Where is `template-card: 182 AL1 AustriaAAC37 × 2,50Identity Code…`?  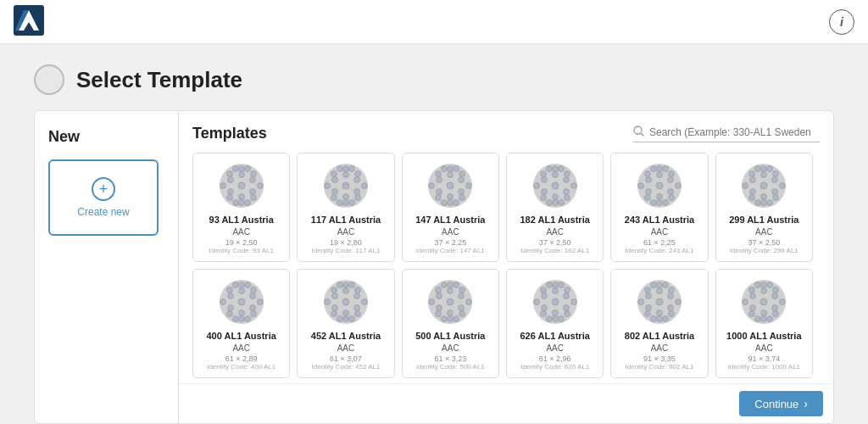
template-card: 182 AL1 AustriaAAC37 × 2,50Identity Code… is located at coordinates (554, 207).